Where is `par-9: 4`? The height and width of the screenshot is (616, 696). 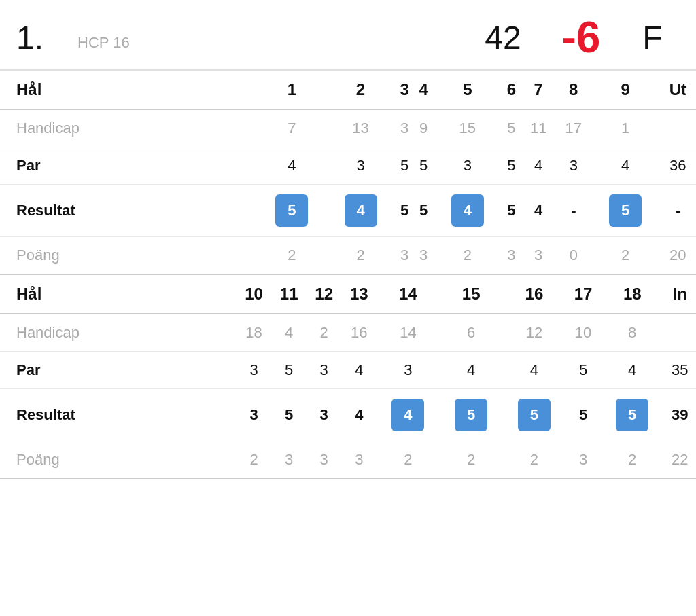
par-9: 4 is located at coordinates (625, 166).